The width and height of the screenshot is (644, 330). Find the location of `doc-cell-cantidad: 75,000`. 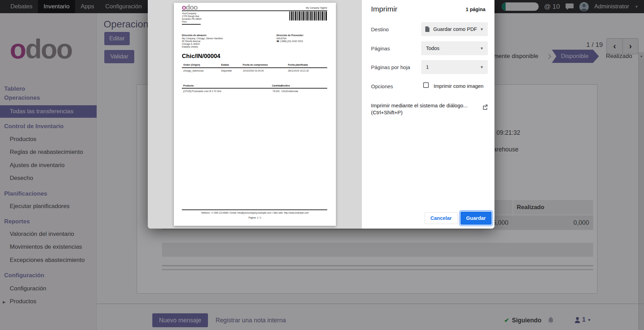

doc-cell-cantidad: 75,000 is located at coordinates (276, 91).